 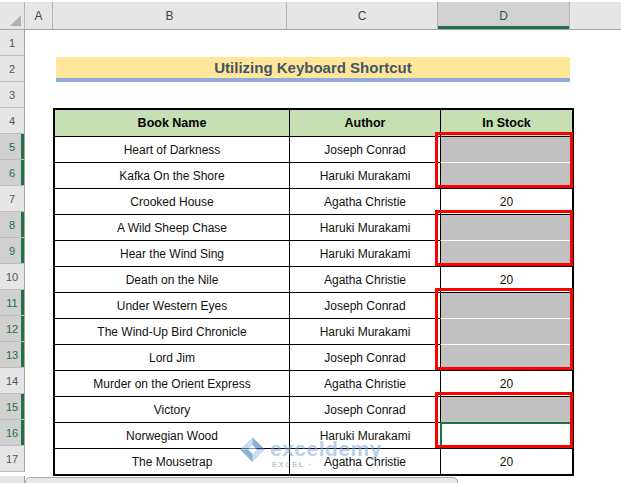 I want to click on book-cell: Norwegian Wood, so click(x=172, y=435).